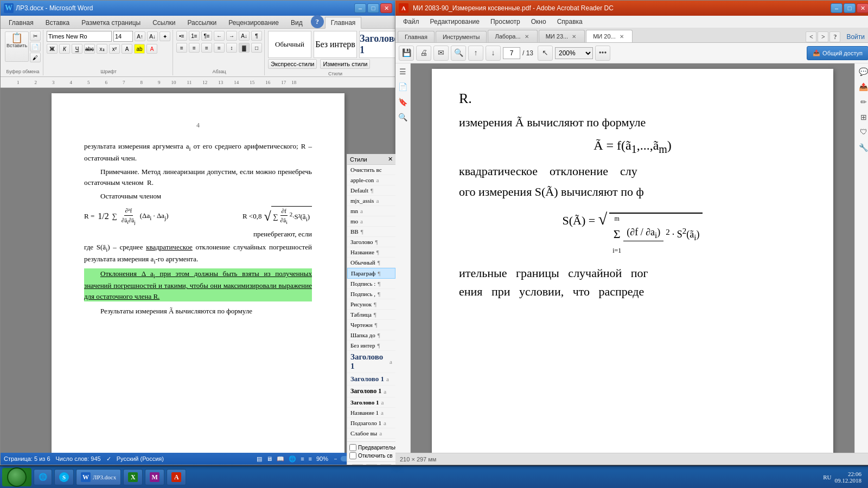 This screenshot has height=488, width=868. What do you see at coordinates (17, 477) in the screenshot?
I see `start-button` at bounding box center [17, 477].